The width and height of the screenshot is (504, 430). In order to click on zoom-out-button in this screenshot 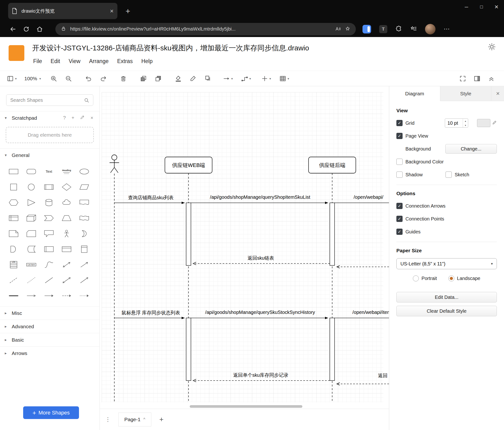, I will do `click(69, 78)`.